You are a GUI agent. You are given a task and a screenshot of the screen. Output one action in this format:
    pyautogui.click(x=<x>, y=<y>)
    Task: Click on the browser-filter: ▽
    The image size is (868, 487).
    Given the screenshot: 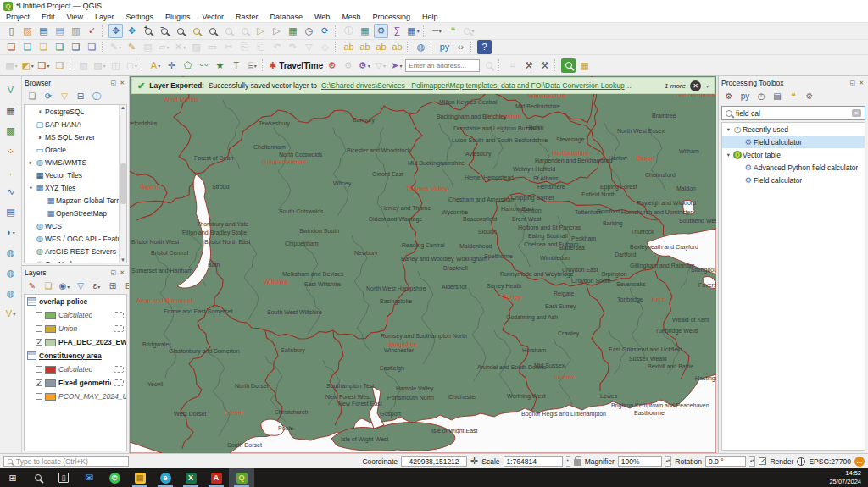 What is the action you would take?
    pyautogui.click(x=64, y=97)
    